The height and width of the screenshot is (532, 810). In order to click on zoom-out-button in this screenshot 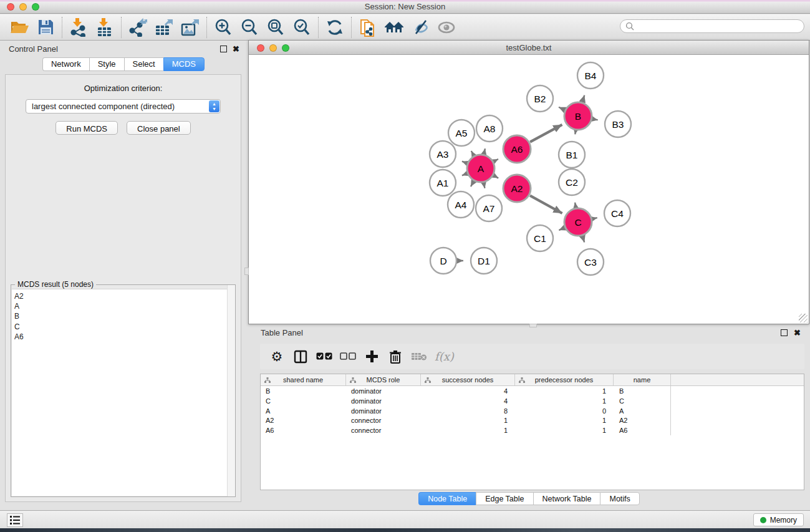, I will do `click(249, 27)`.